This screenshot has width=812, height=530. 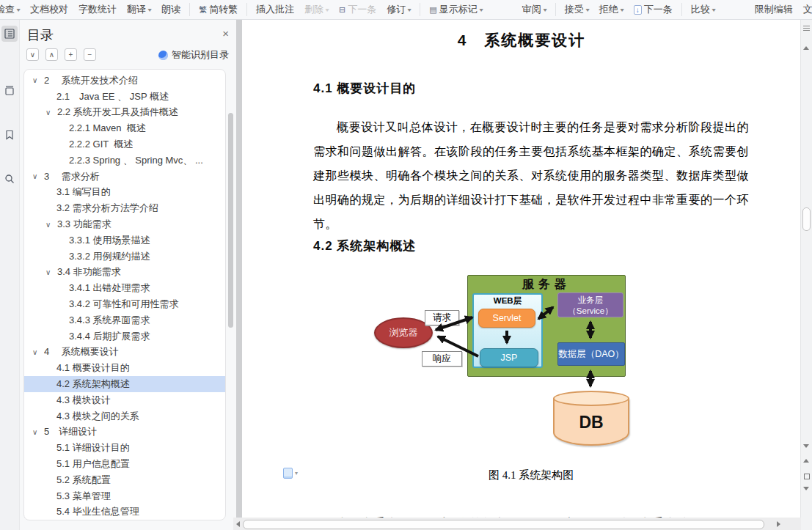 What do you see at coordinates (270, 10) in the screenshot?
I see `ribbon-button: 插入批注 ▾` at bounding box center [270, 10].